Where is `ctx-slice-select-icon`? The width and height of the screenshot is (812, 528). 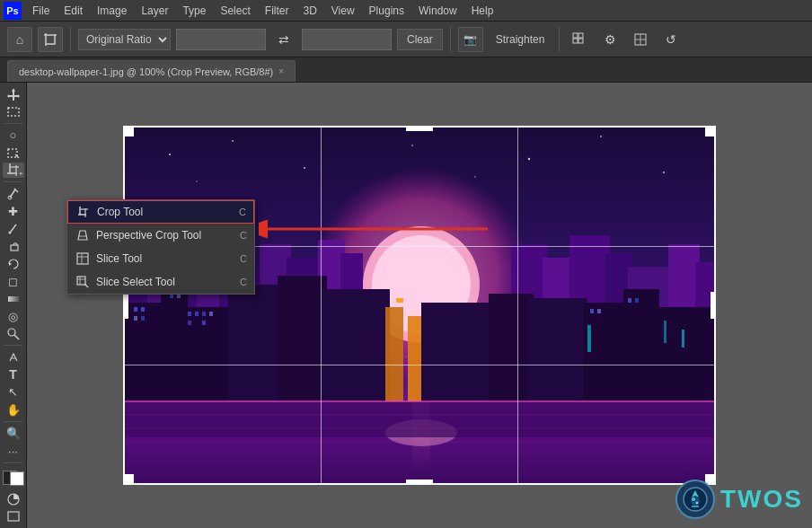 ctx-slice-select-icon is located at coordinates (83, 282).